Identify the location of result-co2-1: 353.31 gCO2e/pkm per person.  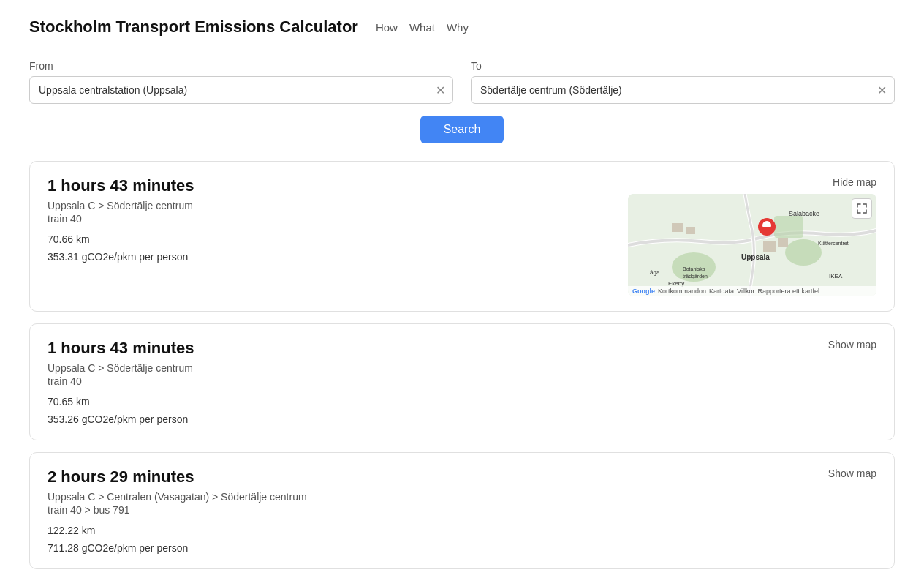
(329, 257).